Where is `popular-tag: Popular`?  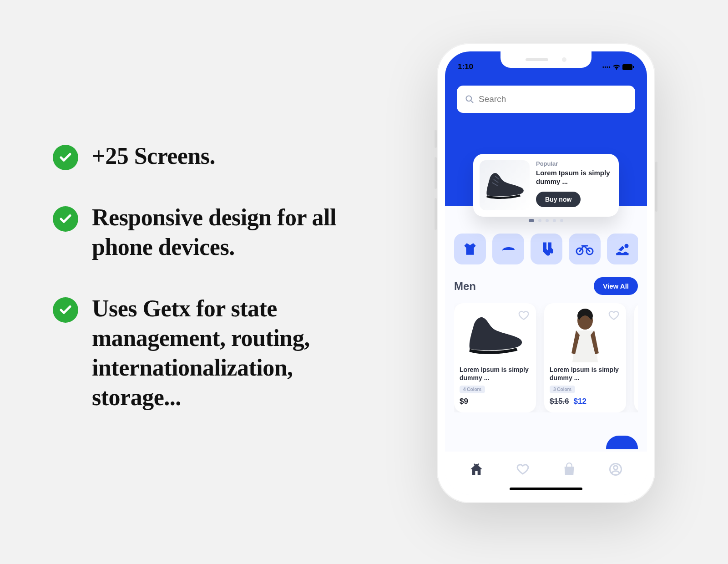 popular-tag: Popular is located at coordinates (574, 164).